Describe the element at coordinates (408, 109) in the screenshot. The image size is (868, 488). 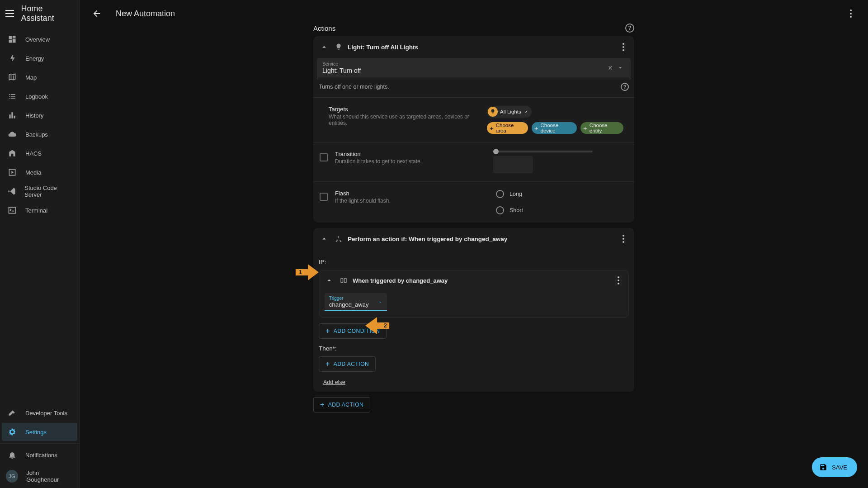
I see `targets-title: Targets` at that location.